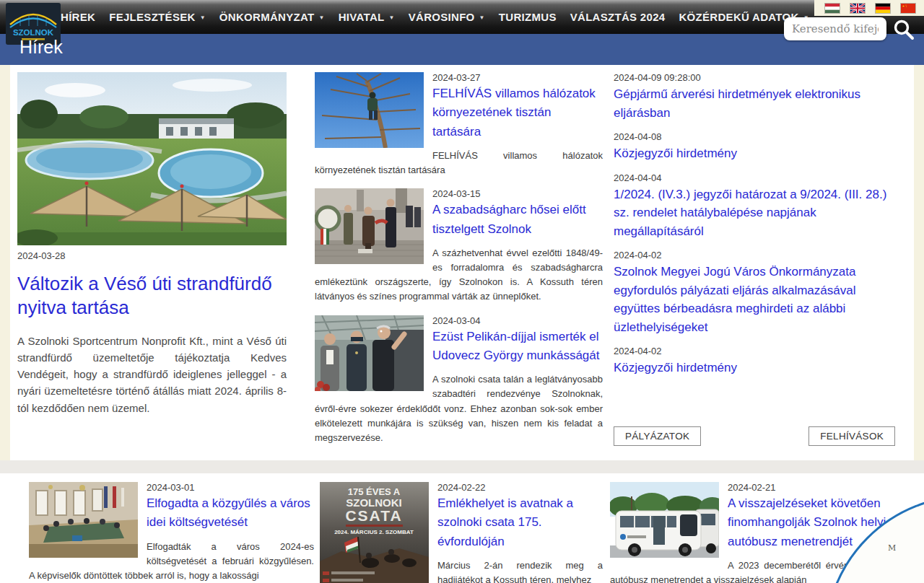 This screenshot has width=924, height=583. I want to click on announcement-date: 2024-04-09 09:28:00, so click(759, 78).